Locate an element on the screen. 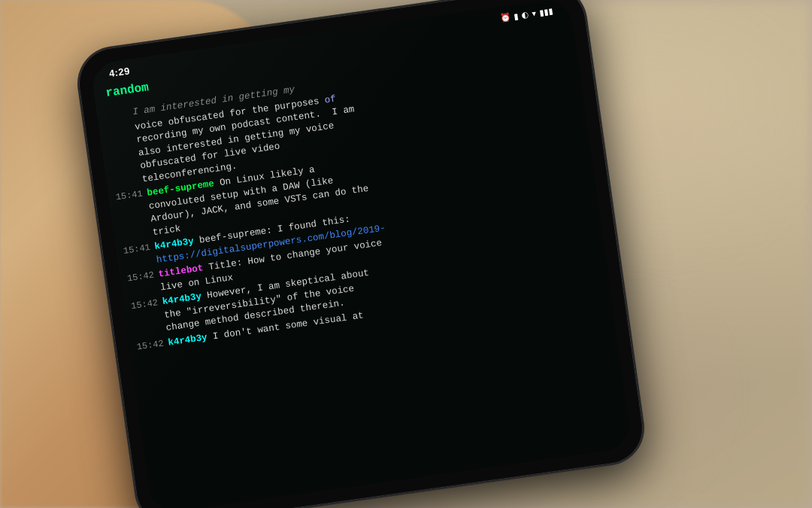  username-k4r4b3y-3: k4r4b3y is located at coordinates (188, 340).